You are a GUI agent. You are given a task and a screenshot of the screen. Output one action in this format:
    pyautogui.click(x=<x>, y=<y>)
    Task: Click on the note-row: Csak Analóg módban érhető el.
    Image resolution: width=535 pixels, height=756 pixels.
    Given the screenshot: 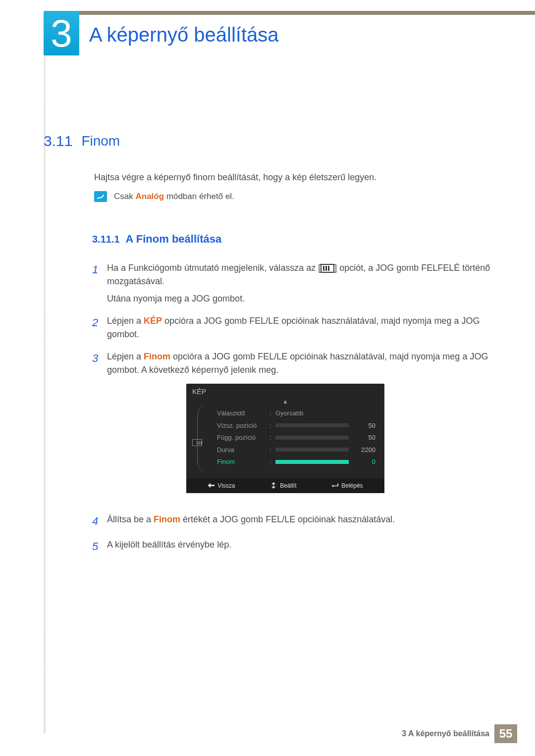 What is the action you would take?
    pyautogui.click(x=164, y=197)
    